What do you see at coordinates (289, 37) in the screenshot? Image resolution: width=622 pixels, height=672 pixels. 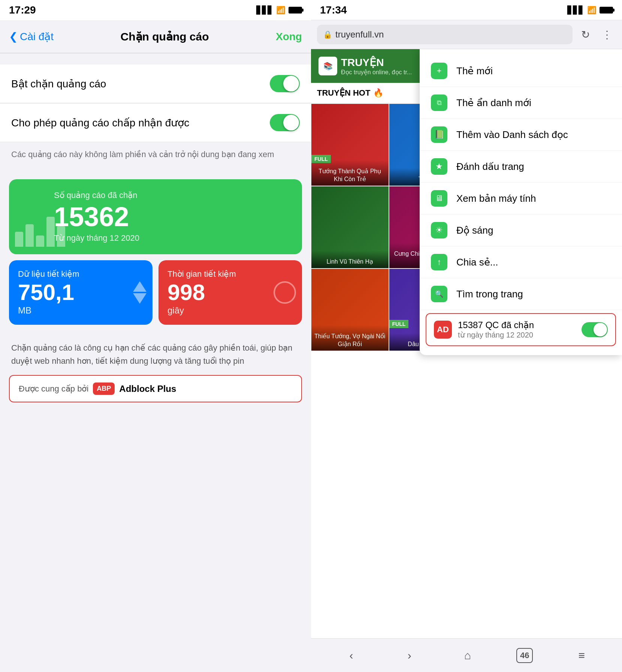 I see `done-button: Xong` at bounding box center [289, 37].